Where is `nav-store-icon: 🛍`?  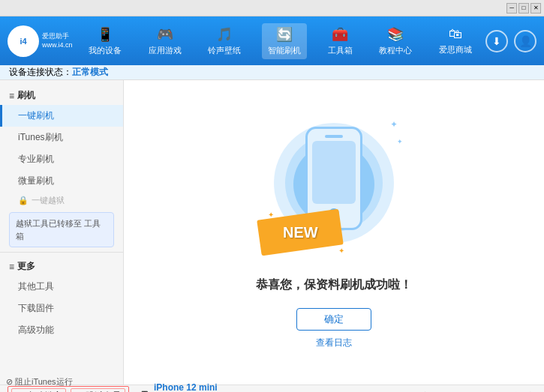
nav-store-icon: 🛍 is located at coordinates (455, 34).